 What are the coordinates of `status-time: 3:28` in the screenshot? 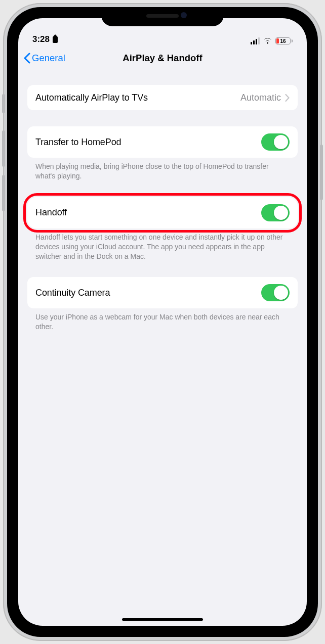 It's located at (41, 39).